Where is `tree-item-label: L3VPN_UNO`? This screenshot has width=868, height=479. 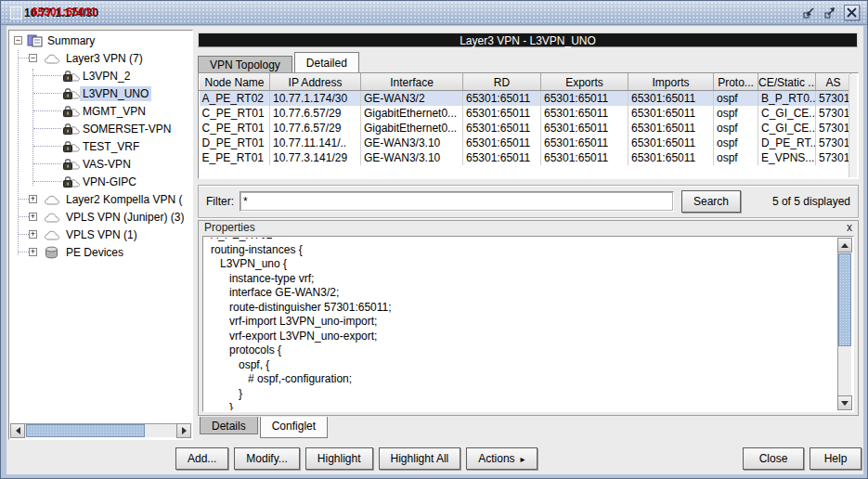 tree-item-label: L3VPN_UNO is located at coordinates (115, 94).